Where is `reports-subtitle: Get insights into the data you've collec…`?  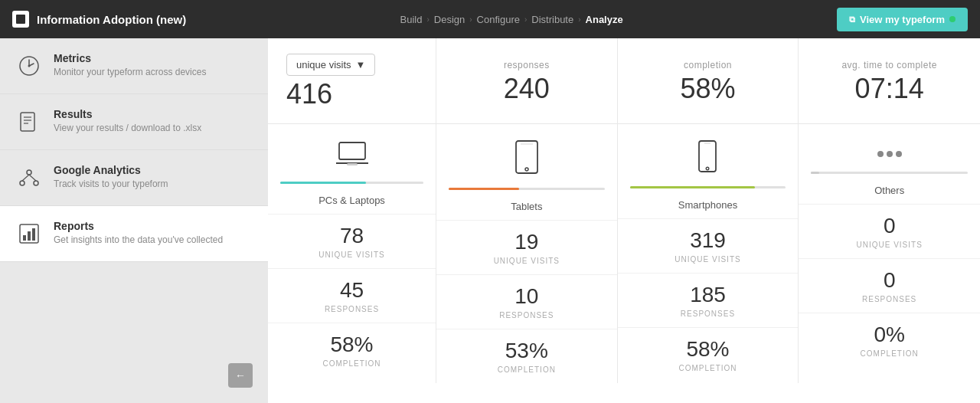 reports-subtitle: Get insights into the data you've collec… is located at coordinates (138, 240).